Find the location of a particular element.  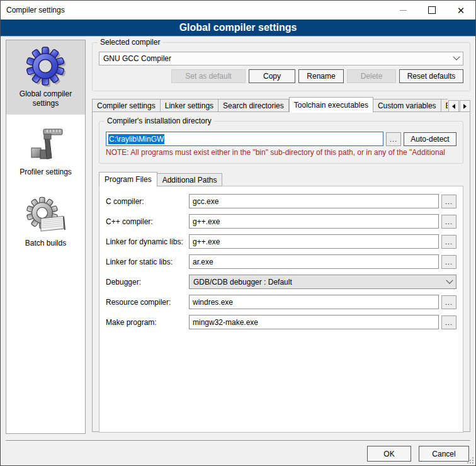

field-row-resource-compiler: Resource compiler: ... is located at coordinates (281, 302).